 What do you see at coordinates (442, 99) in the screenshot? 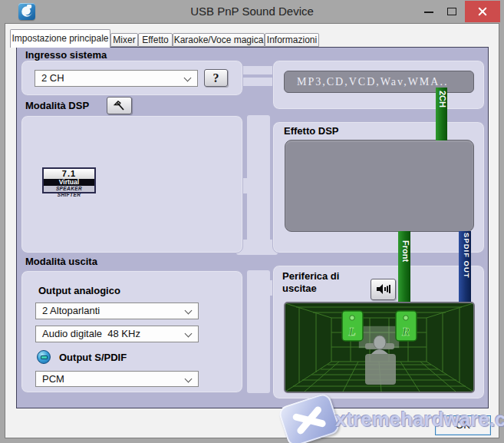
I see `pipe-2ch-label: 2CH` at bounding box center [442, 99].